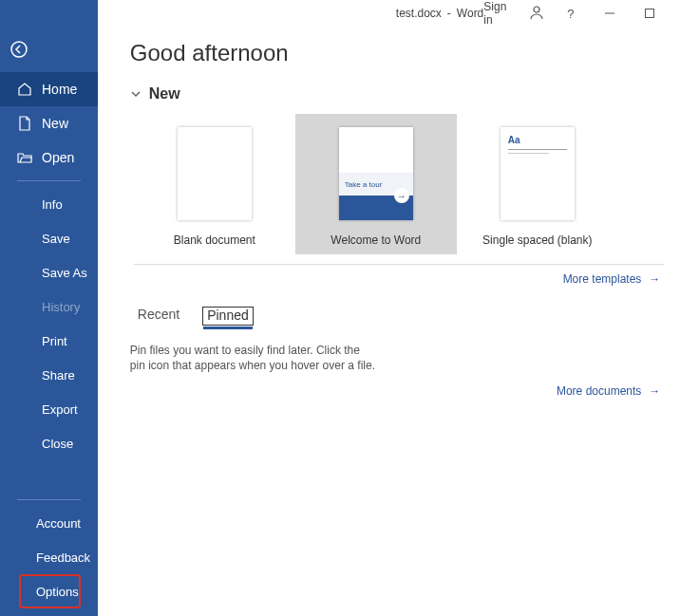 The height and width of the screenshot is (616, 680). What do you see at coordinates (598, 391) in the screenshot?
I see `more-documents-label: More documents` at bounding box center [598, 391].